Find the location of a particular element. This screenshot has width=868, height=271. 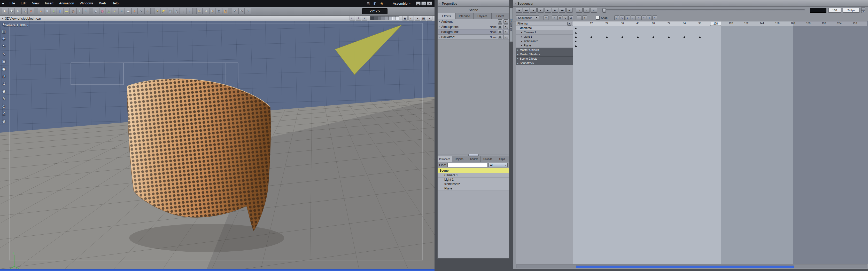

pan-view-icon: ⊞ is located at coordinates (199, 11).